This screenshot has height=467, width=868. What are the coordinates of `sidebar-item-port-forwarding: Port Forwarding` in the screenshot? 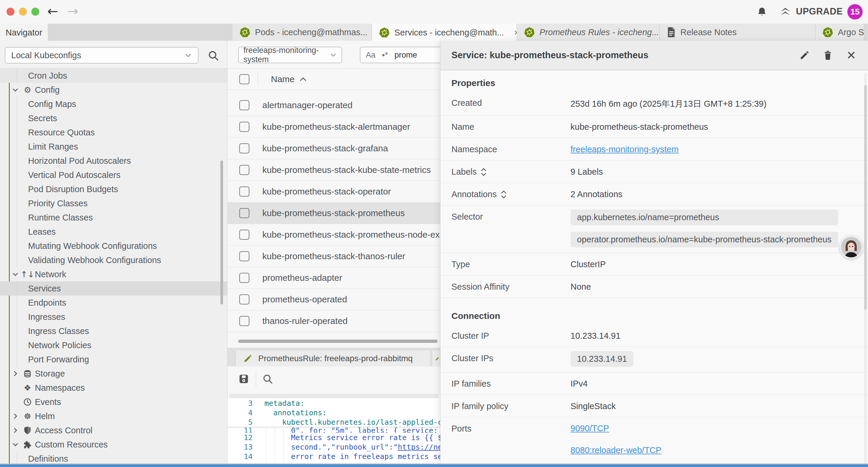 It's located at (114, 359).